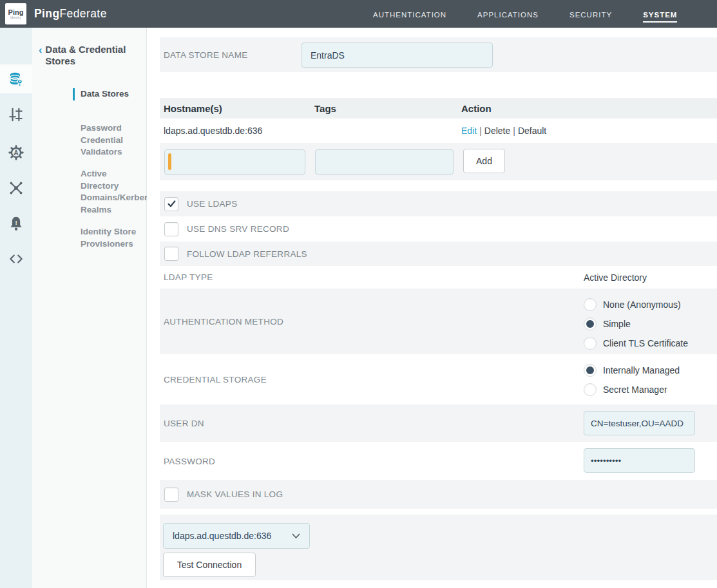  I want to click on primary-nav: AUTHENTICATION APPLICATIONS SECURITY SYS…, so click(525, 14).